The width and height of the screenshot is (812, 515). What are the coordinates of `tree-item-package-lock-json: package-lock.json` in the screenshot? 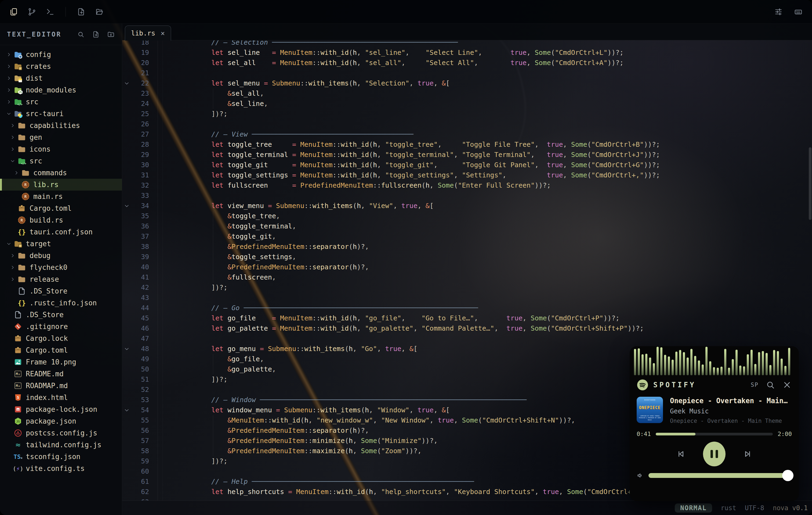 It's located at (61, 409).